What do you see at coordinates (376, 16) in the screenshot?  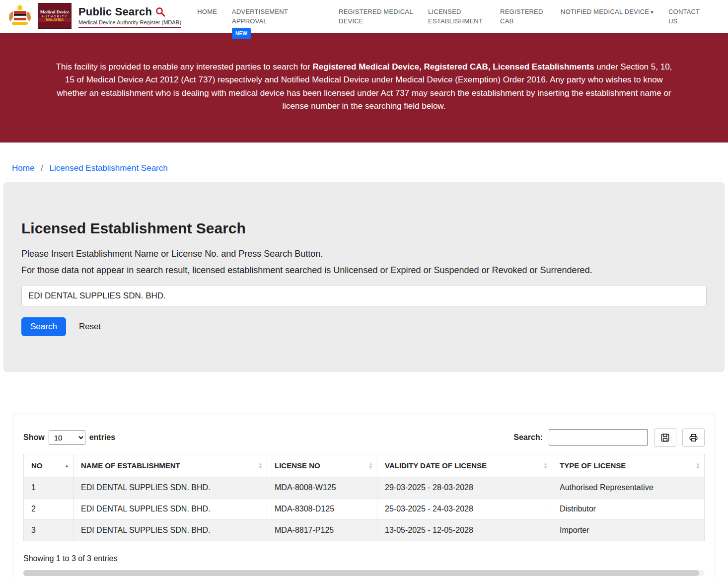 I see `nav-item-registered-medical-device: REGISTERED MEDICAL DEVICE` at bounding box center [376, 16].